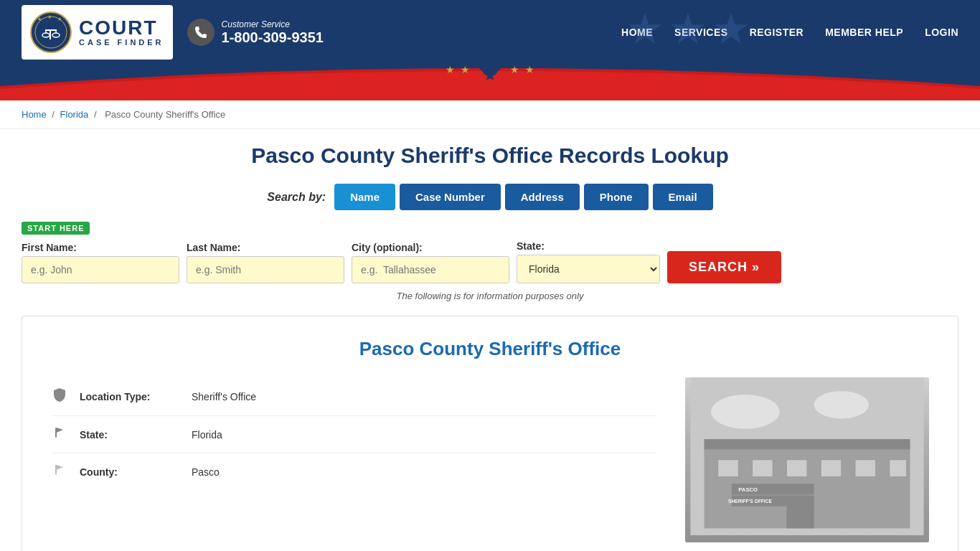  Describe the element at coordinates (165, 115) in the screenshot. I see `breadcrumb-current: Pasco County Sheriff's Office` at that location.